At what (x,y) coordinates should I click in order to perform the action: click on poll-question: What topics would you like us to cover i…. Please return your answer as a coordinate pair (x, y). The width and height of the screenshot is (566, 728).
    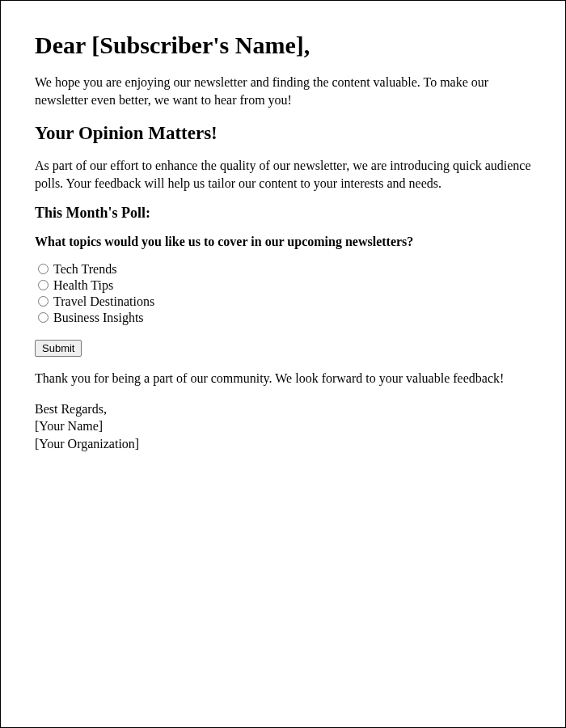
    Looking at the image, I should click on (283, 242).